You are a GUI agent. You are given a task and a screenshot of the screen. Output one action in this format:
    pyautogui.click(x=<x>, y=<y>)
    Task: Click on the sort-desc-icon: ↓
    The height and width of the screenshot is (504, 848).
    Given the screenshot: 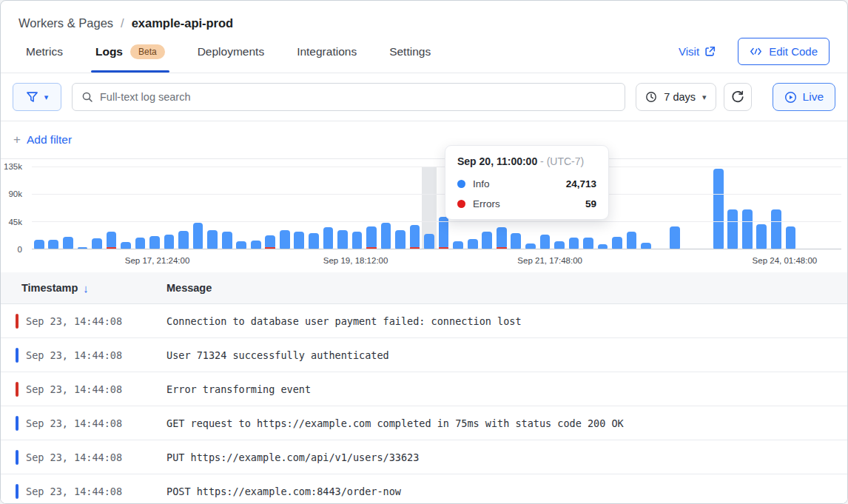 What is the action you would take?
    pyautogui.click(x=86, y=289)
    